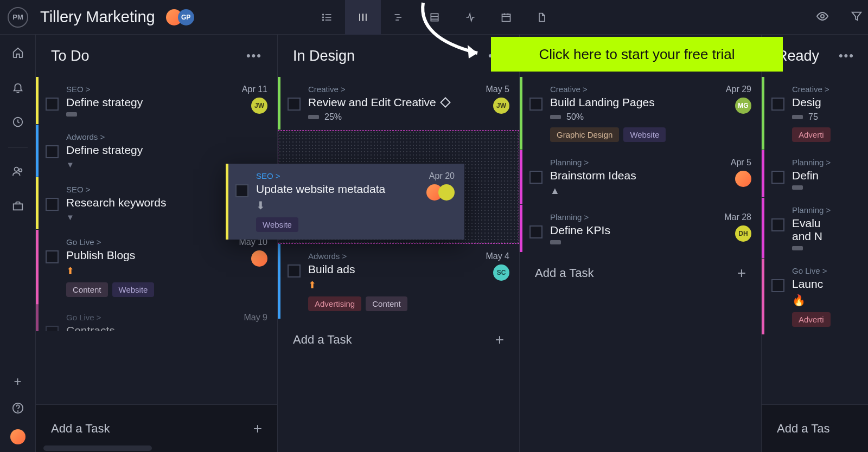 This screenshot has width=868, height=452. I want to click on home-icon, so click(18, 54).